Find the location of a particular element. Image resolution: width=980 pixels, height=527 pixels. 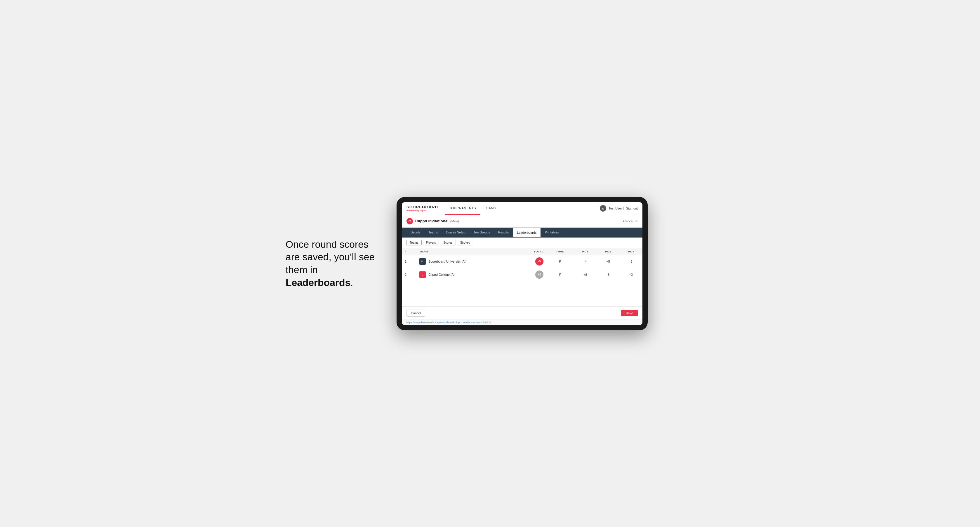

cancel-label: Cancel is located at coordinates (628, 221).